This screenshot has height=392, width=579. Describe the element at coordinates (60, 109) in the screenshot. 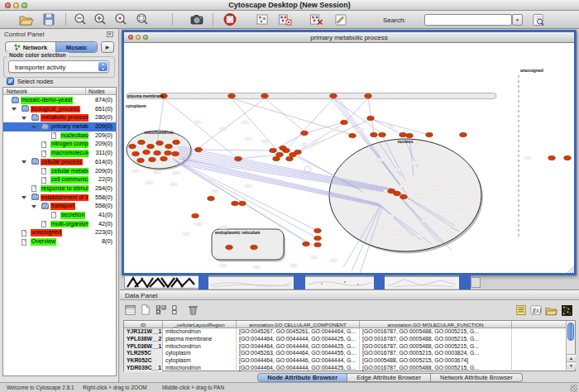

I see `tree-row: biological_process651(0)` at that location.